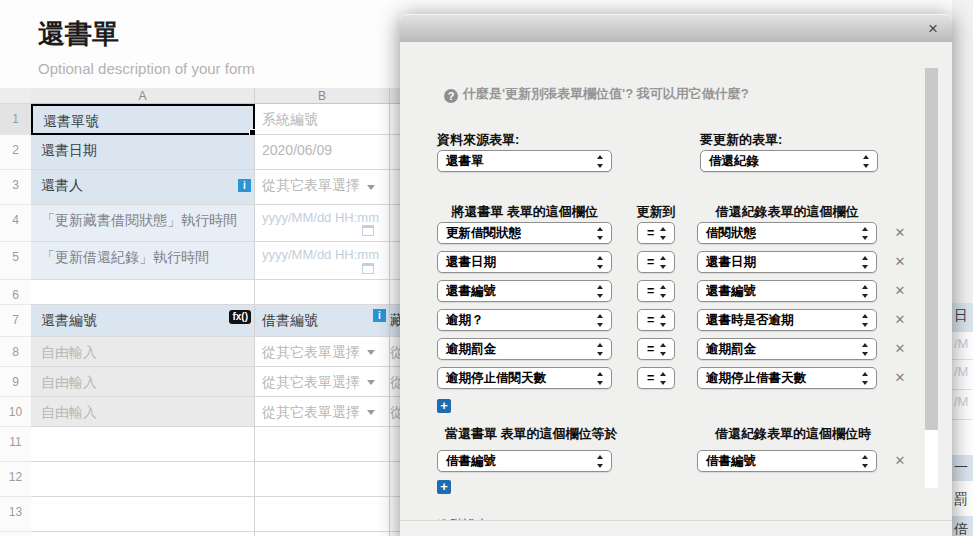  I want to click on mapping-target-select: 逾期停止借書天數, so click(787, 378).